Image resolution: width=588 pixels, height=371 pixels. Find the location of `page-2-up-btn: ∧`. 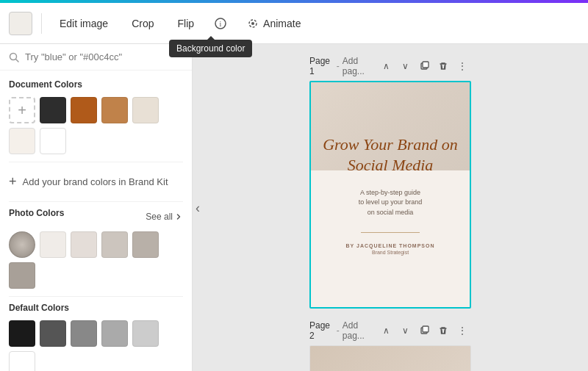

page-2-up-btn: ∧ is located at coordinates (386, 331).